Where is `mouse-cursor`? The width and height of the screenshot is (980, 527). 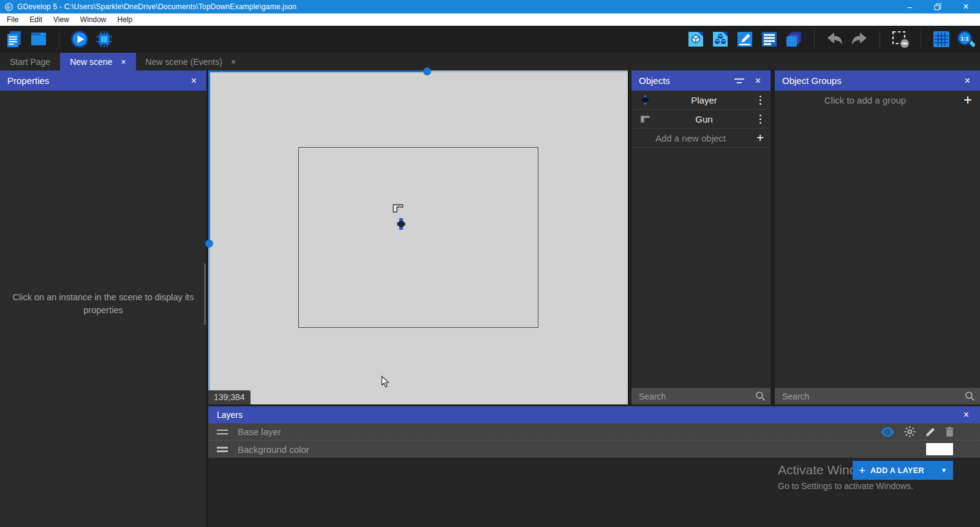 mouse-cursor is located at coordinates (385, 382).